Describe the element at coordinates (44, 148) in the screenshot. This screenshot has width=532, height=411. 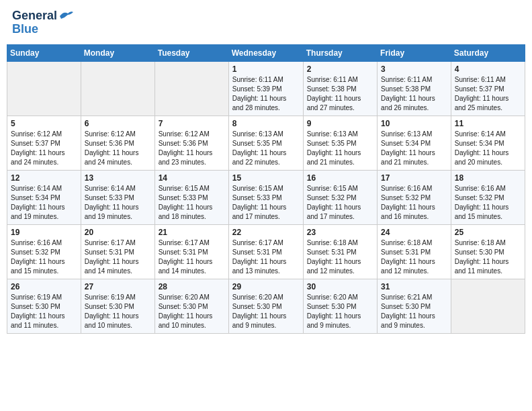
I see `day-info: Sunrise: 6:12 AM Sunset: 5:37 PM Dayligh…` at that location.